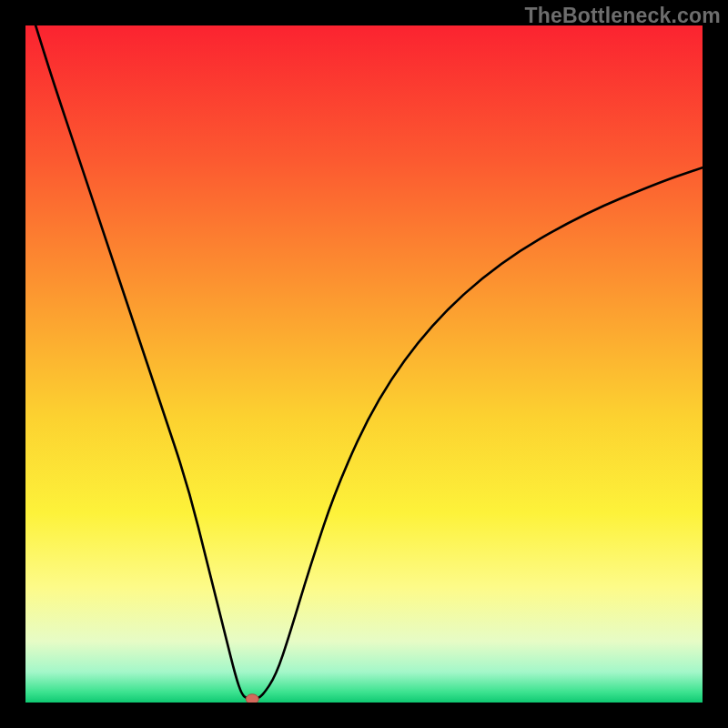 The width and height of the screenshot is (728, 728). I want to click on minimum-marker, so click(252, 699).